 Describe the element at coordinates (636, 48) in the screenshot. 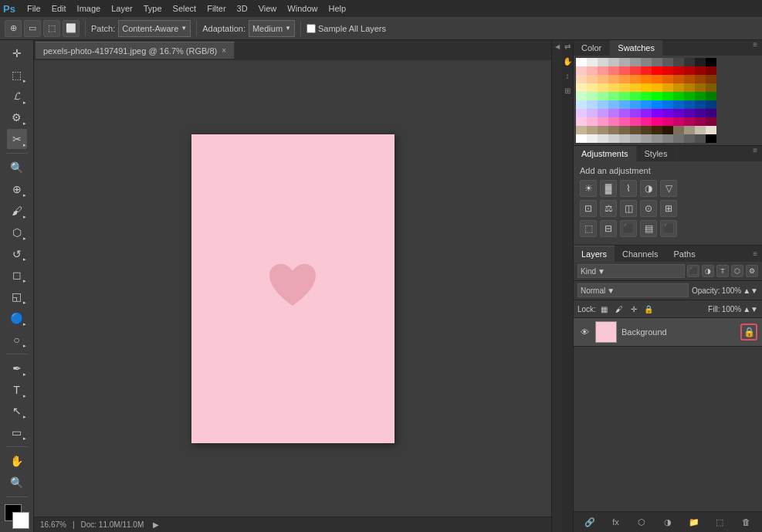

I see `tab-swatches: Swatches` at that location.